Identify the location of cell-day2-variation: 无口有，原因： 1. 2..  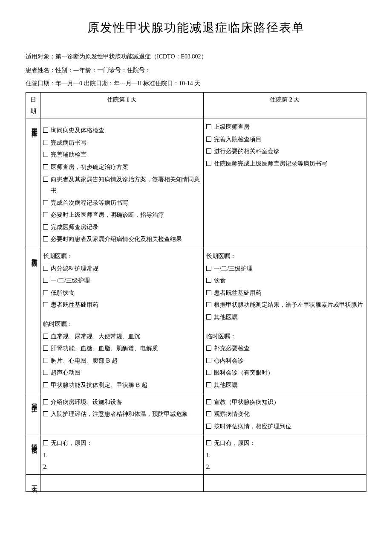
(285, 455).